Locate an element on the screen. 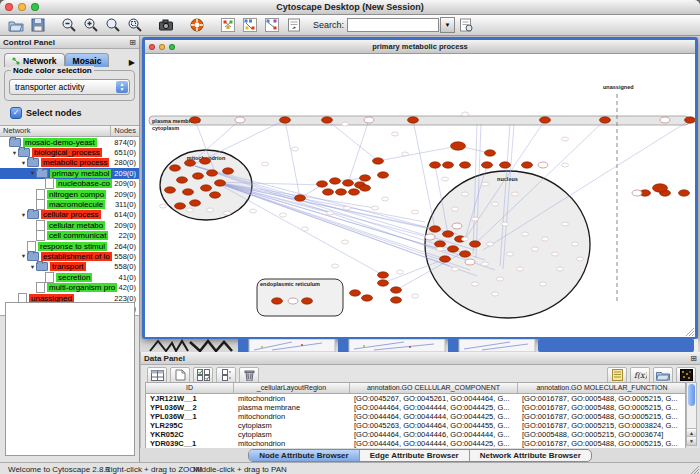 Image resolution: width=700 pixels, height=474 pixels. title-bar: Cytoscape Desktop (New Session) is located at coordinates (350, 8).